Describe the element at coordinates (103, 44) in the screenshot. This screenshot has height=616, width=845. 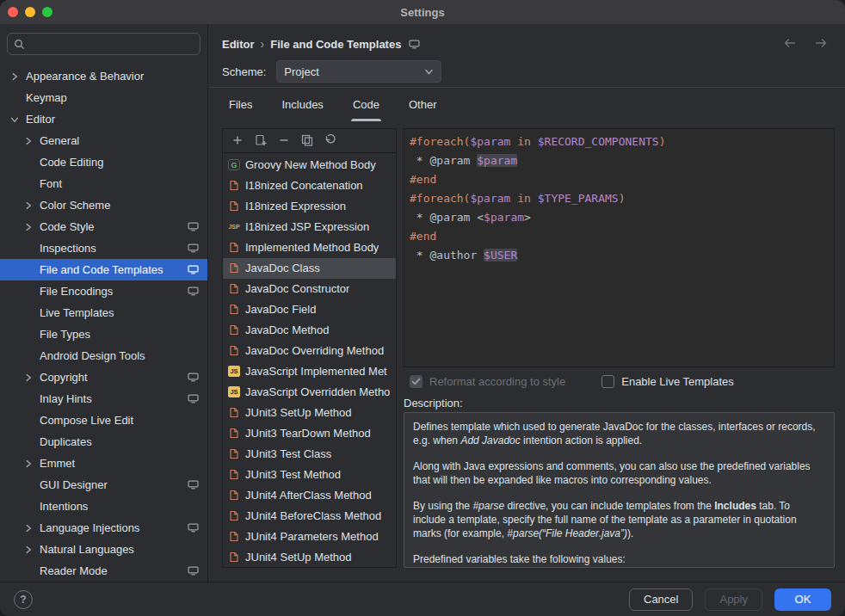
I see `search-field` at that location.